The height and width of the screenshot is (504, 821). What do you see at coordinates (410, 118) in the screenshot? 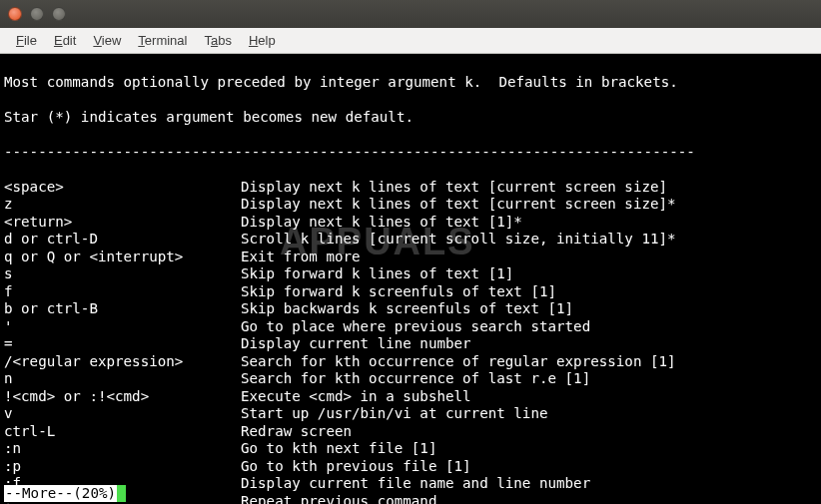
I see `intro-text: Star (*) indicates argument becomes new …` at bounding box center [410, 118].